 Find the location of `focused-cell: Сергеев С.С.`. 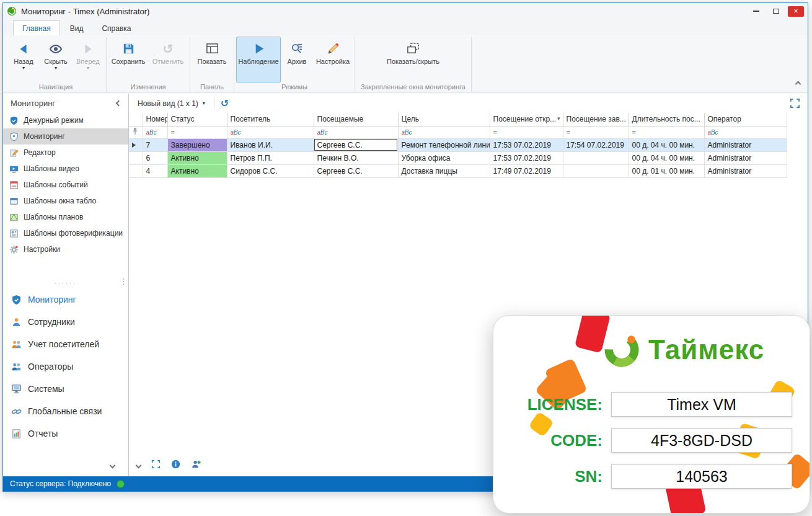

focused-cell: Сергеев С.С. is located at coordinates (356, 145).